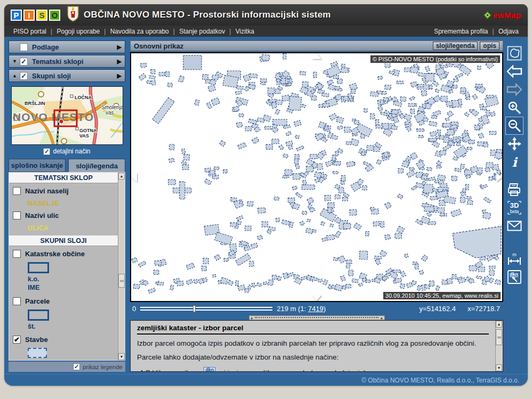 The width and height of the screenshot is (532, 399). What do you see at coordinates (194, 309) in the screenshot?
I see `scale-slider-thumb` at bounding box center [194, 309].